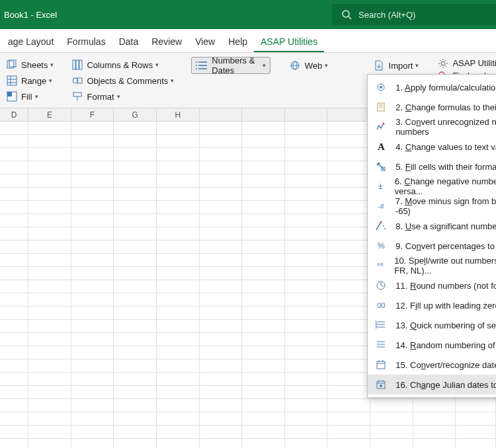  What do you see at coordinates (50, 115) in the screenshot?
I see `column-header: E` at bounding box center [50, 115].